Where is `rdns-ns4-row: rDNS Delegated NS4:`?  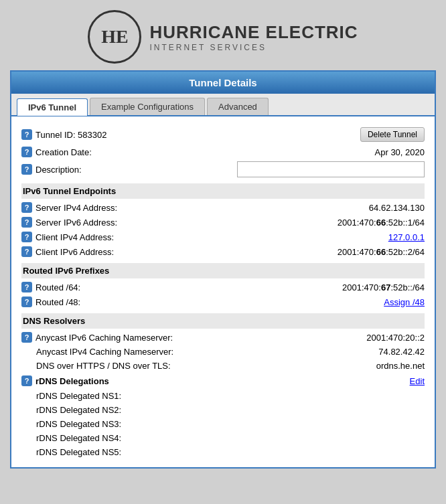
rdns-ns4-row: rDNS Delegated NS4: is located at coordinates (223, 438).